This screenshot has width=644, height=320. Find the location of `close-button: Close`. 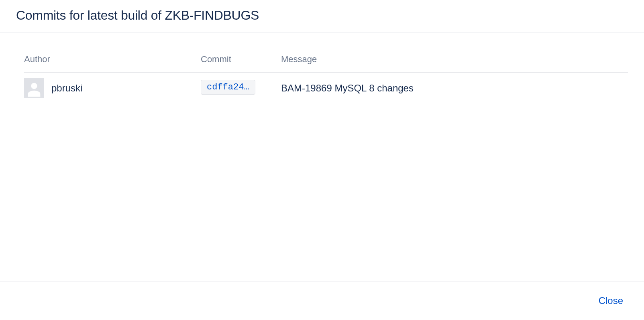

close-button: Close is located at coordinates (611, 301).